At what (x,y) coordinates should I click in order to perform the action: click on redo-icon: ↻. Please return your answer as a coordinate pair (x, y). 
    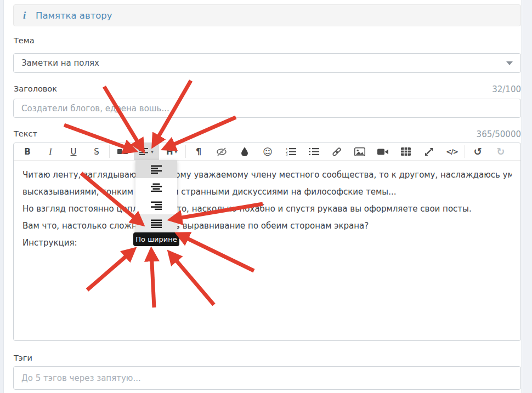
    Looking at the image, I should click on (500, 151).